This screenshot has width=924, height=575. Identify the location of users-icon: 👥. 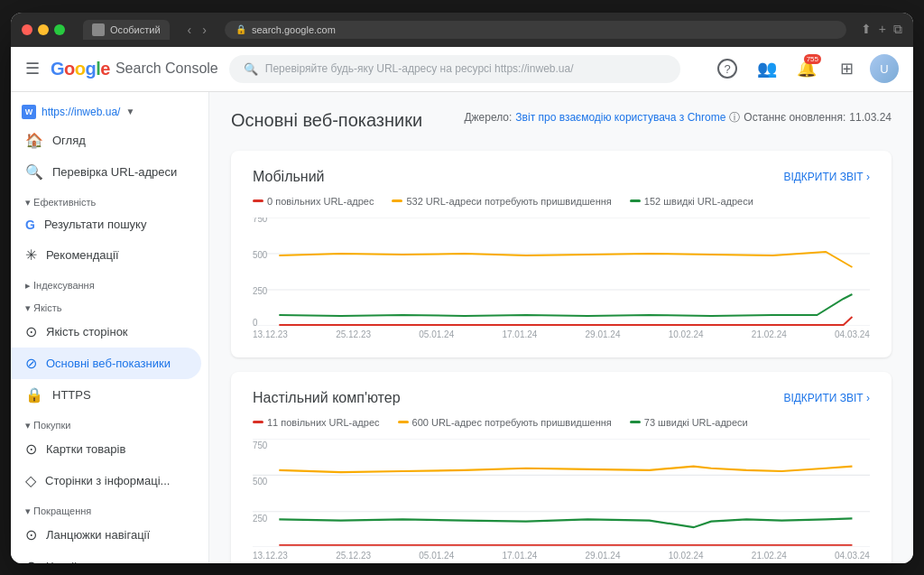
(767, 69).